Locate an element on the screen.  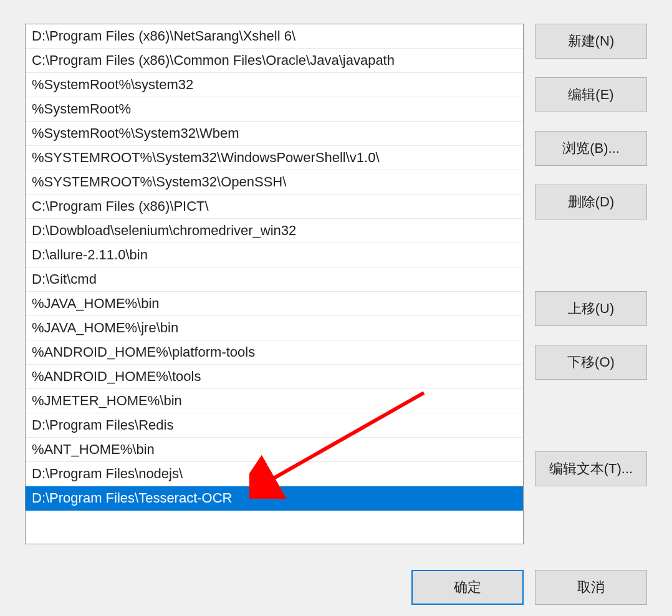
list-item: D:\Dowbload\selenium\chromedriver_win32 is located at coordinates (274, 231).